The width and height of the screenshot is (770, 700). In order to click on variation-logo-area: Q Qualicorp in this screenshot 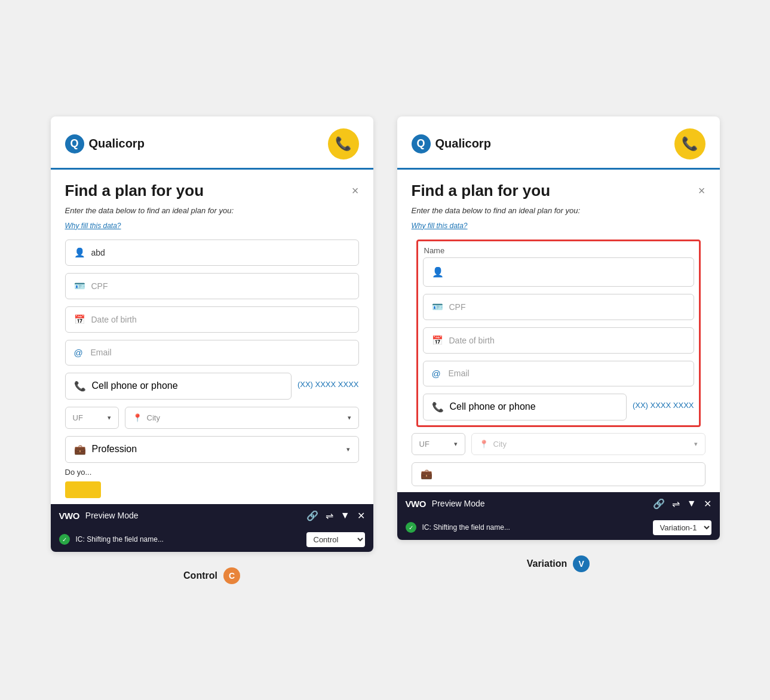, I will do `click(452, 144)`.